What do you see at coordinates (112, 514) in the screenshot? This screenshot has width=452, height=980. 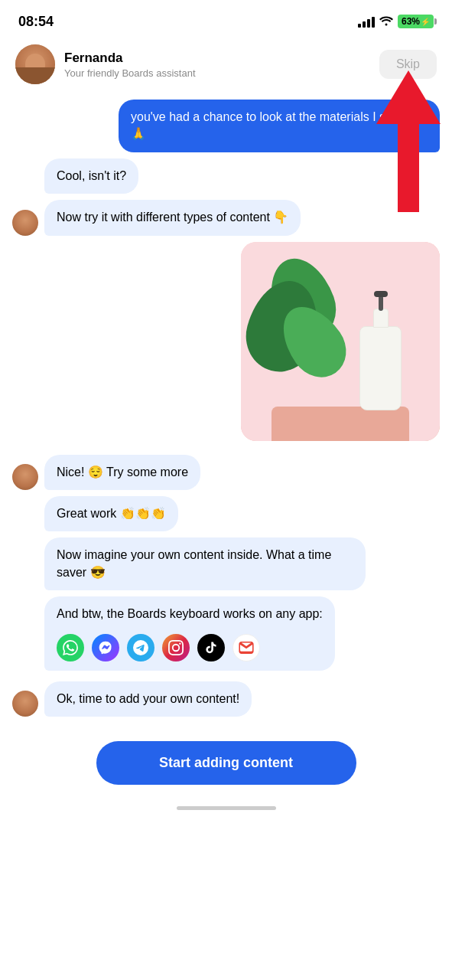 I see `message-bubble: Great work 👏👏👏` at bounding box center [112, 514].